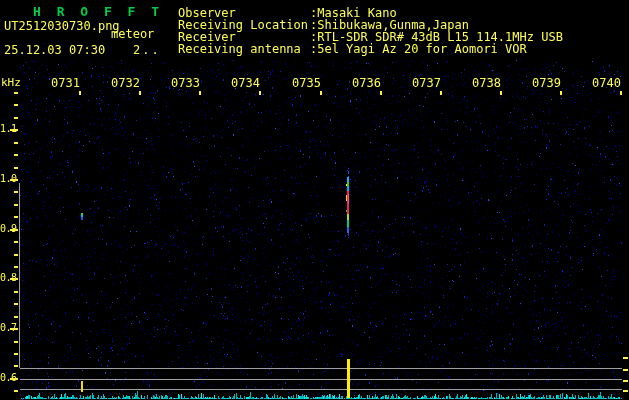 The width and height of the screenshot is (629, 400). I want to click on freq-unit-label: kHz, so click(11, 83).